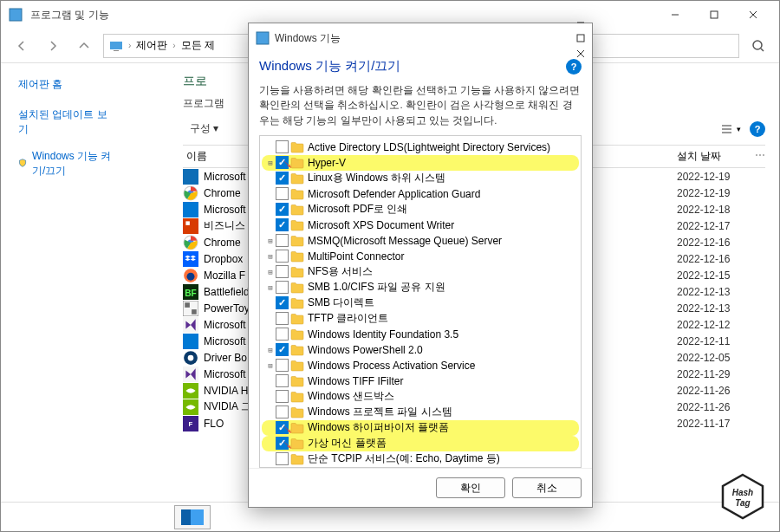  I want to click on program-install-date: 2022-12-13, so click(716, 292).